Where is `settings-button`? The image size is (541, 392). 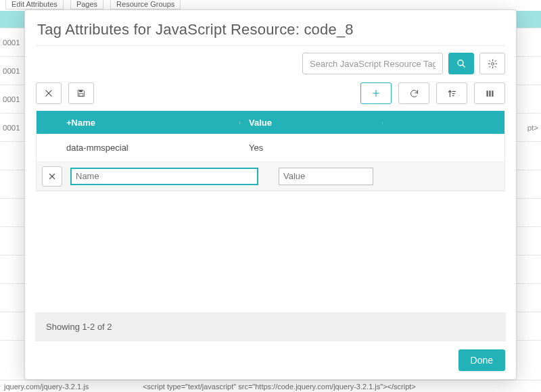 settings-button is located at coordinates (492, 64).